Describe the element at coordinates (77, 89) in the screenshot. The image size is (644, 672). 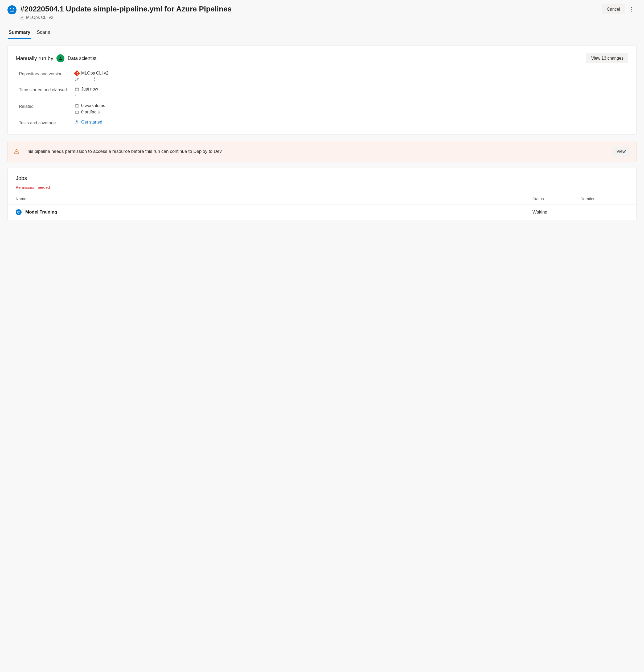
I see `calendar-icon` at that location.